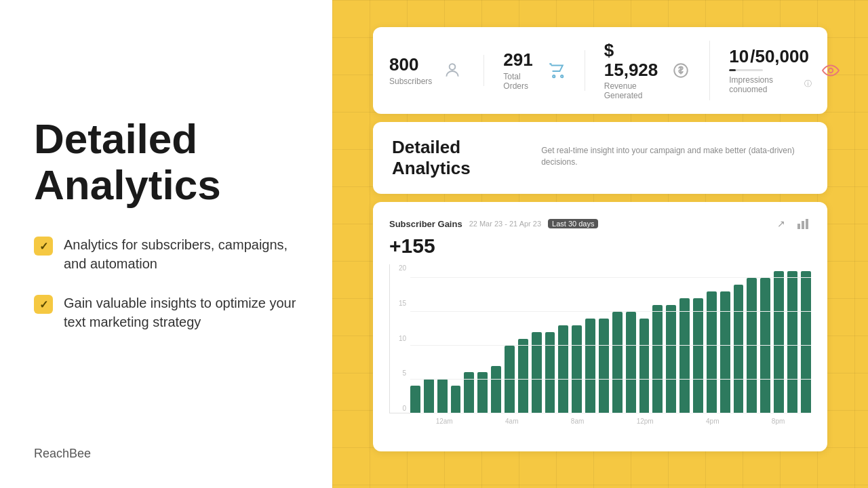  What do you see at coordinates (398, 339) in the screenshot?
I see `y-axis: 0 5 10 15 20` at bounding box center [398, 339].